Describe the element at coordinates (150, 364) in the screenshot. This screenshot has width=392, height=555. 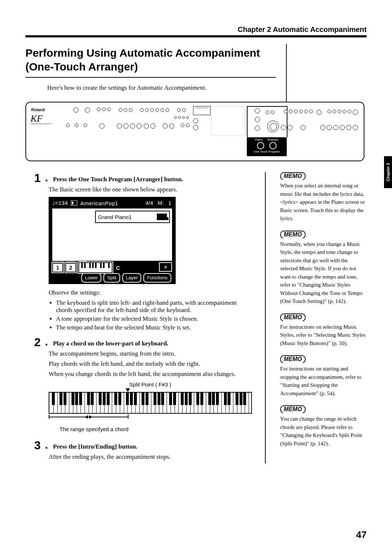
I see `step-2-text-2: Play chords with the left hand, and the …` at that location.